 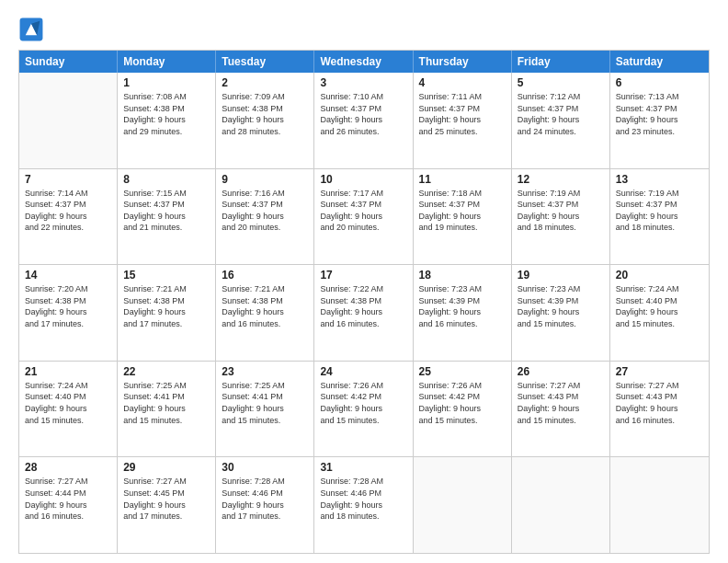 What do you see at coordinates (363, 179) in the screenshot?
I see `day-number: 10` at bounding box center [363, 179].